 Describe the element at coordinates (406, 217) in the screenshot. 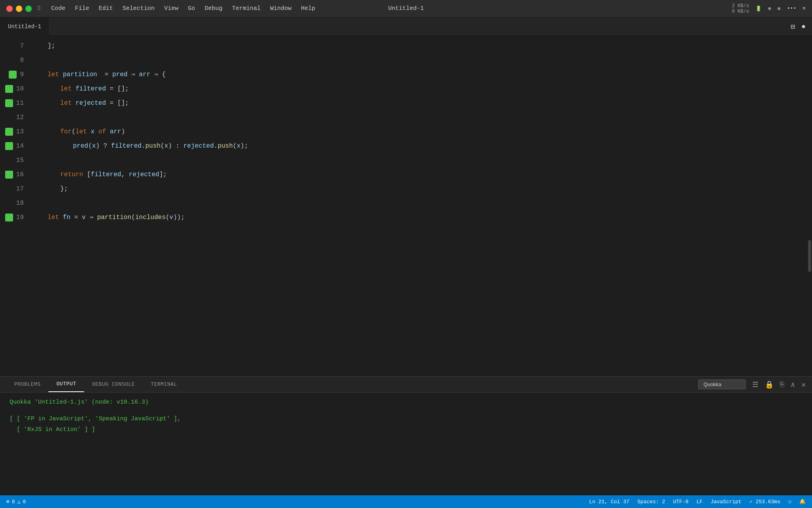

I see `table-row: 19 let fn = v ⇒ partition(includes(v));` at that location.